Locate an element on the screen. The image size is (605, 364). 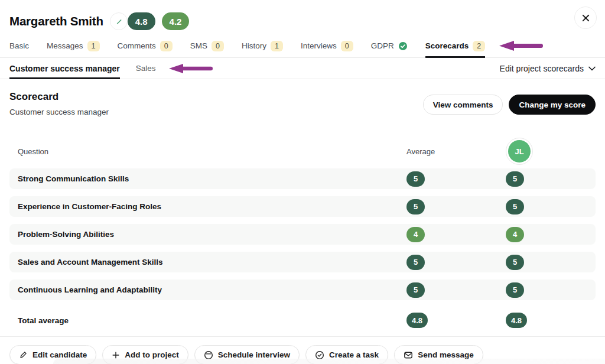
candidate-name: Margareth Smith is located at coordinates (57, 21).